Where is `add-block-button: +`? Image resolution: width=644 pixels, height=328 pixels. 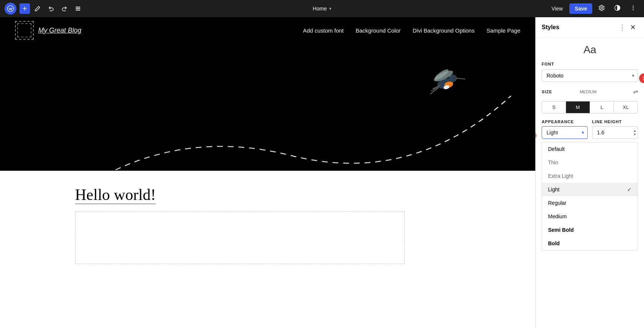
add-block-button: + is located at coordinates (25, 9).